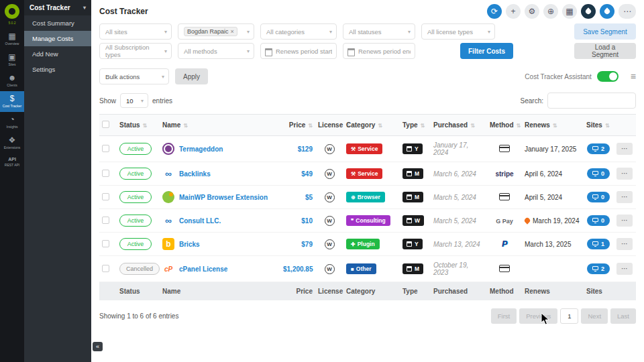 The width and height of the screenshot is (644, 362). Describe the element at coordinates (364, 174) in the screenshot. I see `category-badge: ⚒Service` at that location.